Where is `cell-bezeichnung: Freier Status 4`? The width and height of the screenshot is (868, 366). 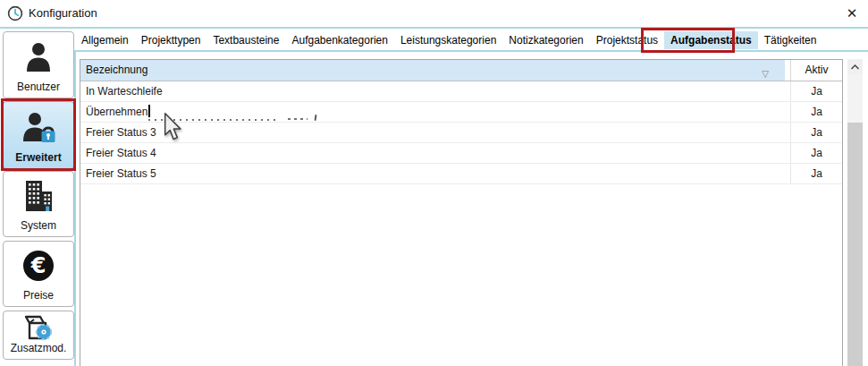 cell-bezeichnung: Freier Status 4 is located at coordinates (435, 153).